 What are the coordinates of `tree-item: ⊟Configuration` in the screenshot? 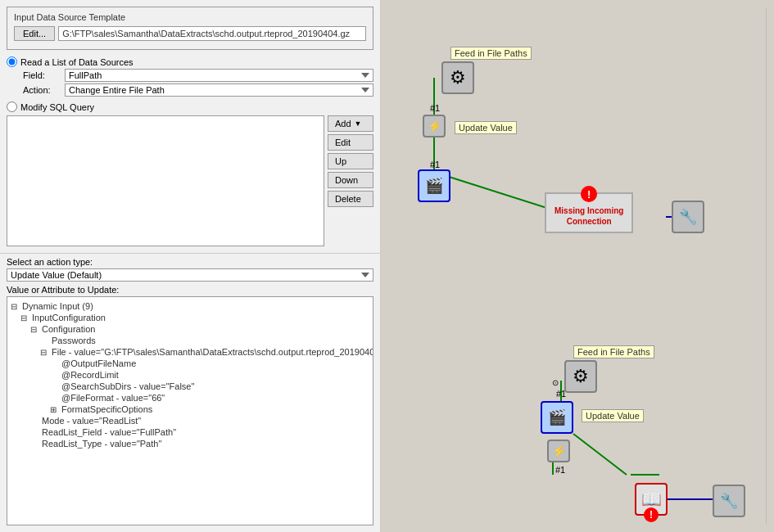 It's located at (190, 329).